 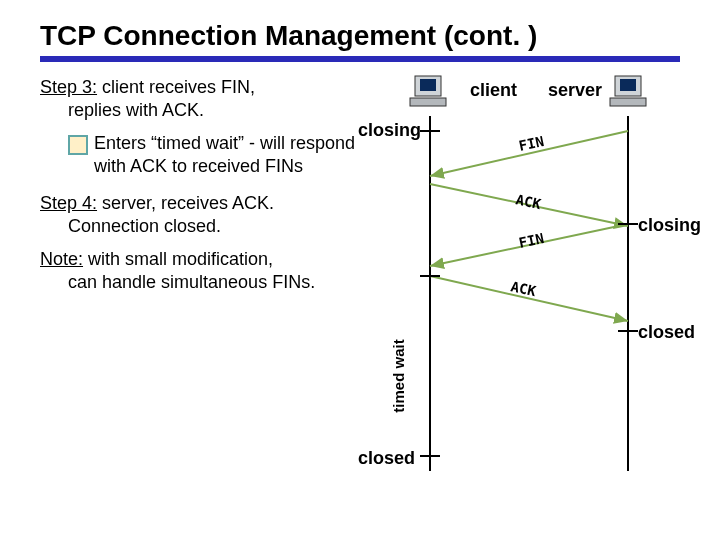 I want to click on state-client-closing: closing, so click(x=390, y=130).